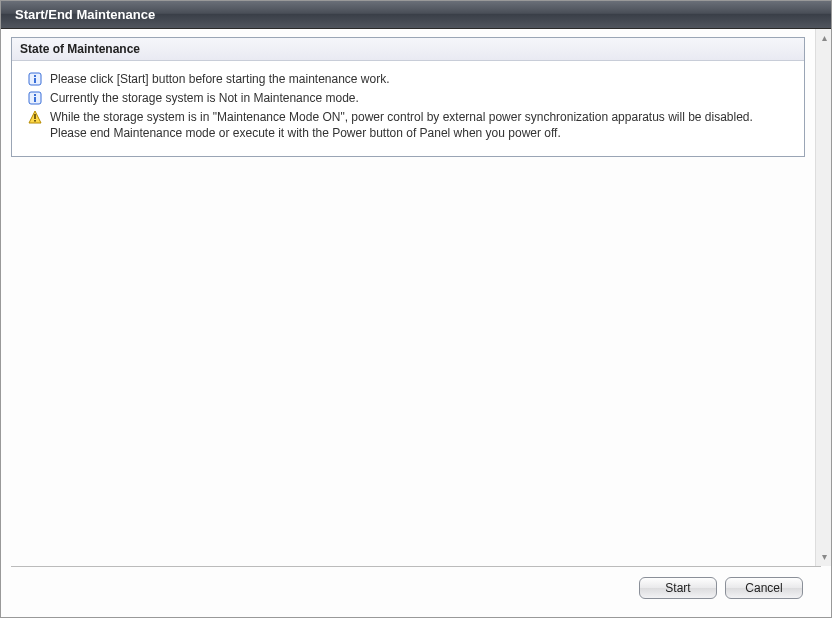 The height and width of the screenshot is (618, 832). Describe the element at coordinates (36, 117) in the screenshot. I see `warning-icon` at that location.